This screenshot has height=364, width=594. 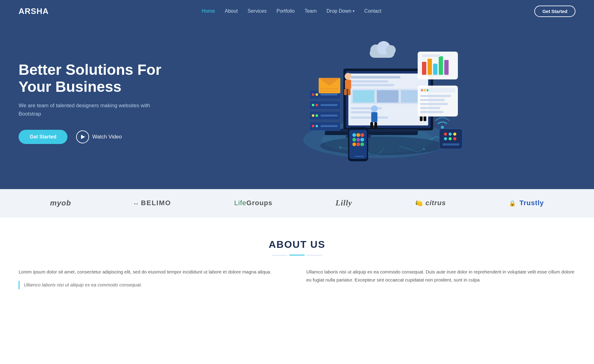 What do you see at coordinates (107, 137) in the screenshot?
I see `watch-video-label: Watch Video` at bounding box center [107, 137].